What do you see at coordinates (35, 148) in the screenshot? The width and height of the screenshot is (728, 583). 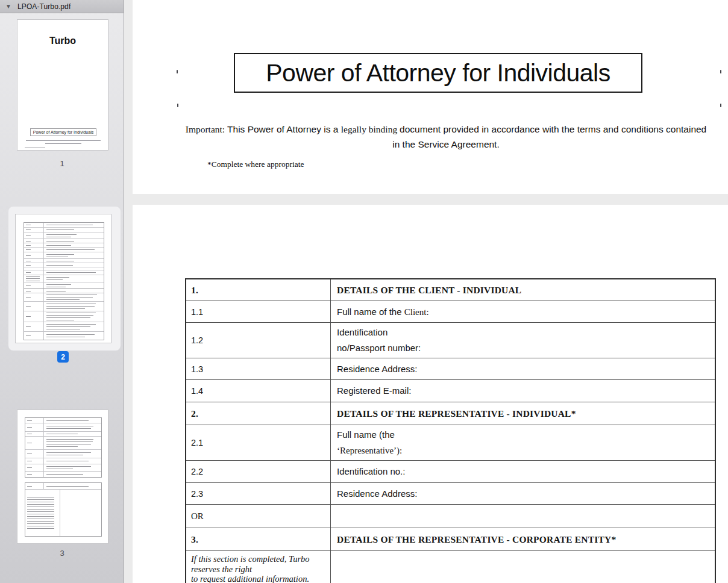 I see `thumb1-text-line` at bounding box center [35, 148].